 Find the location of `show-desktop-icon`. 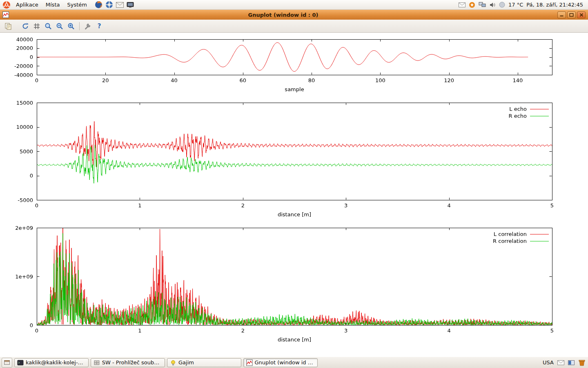

show-desktop-icon is located at coordinates (7, 363).